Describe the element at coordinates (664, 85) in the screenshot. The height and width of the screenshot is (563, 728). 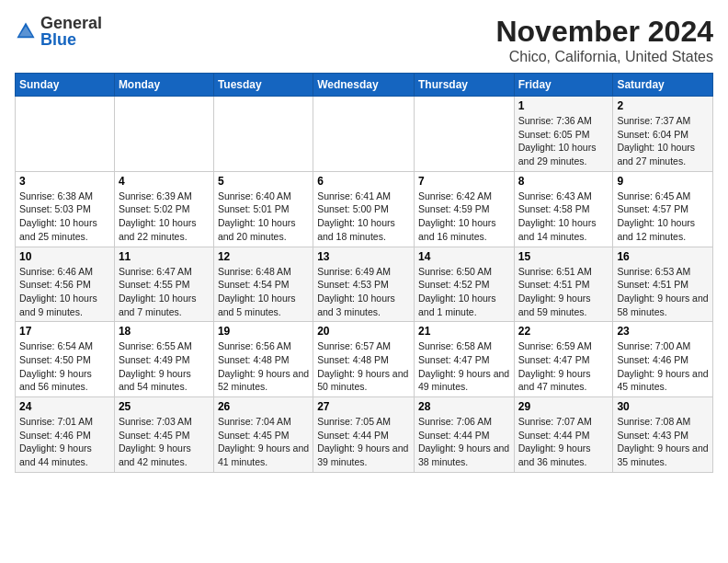
I see `weekday-header: Saturday` at that location.